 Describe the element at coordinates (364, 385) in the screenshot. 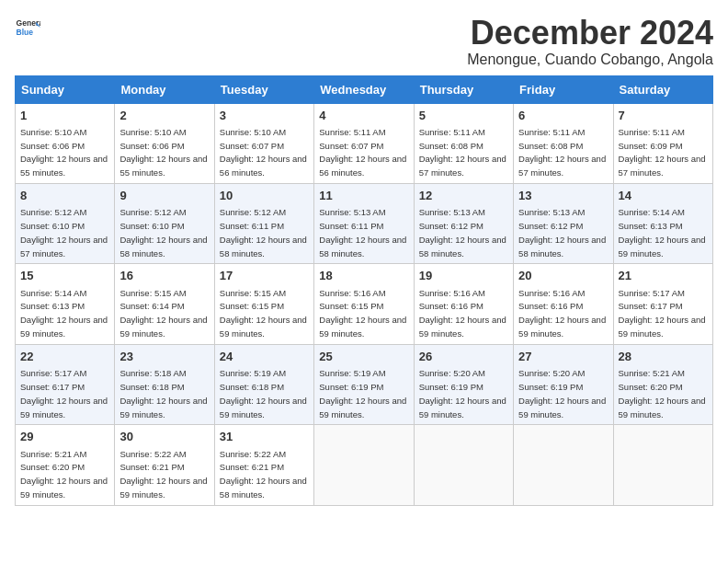

I see `calendar-row: 22 Sunrise: 5:17 AM Sunset: 6:17 PM Dayl…` at that location.